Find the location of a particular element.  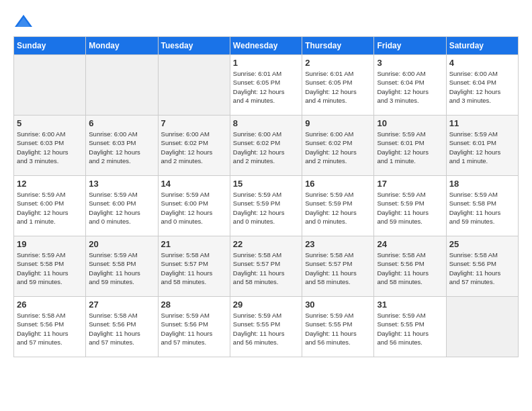

column-header-friday: Friday is located at coordinates (410, 46).